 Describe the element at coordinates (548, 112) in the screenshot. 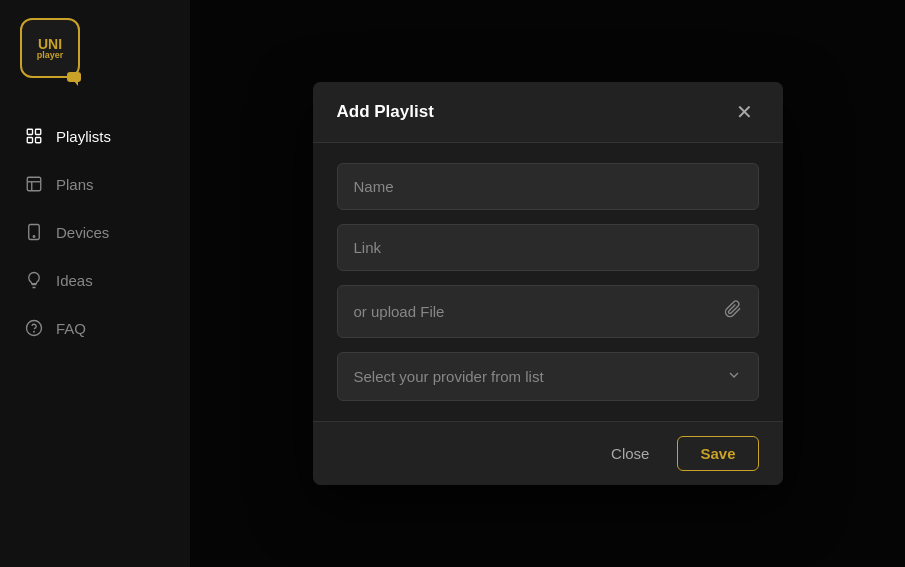

I see `modal-header: Add Playlist ✕` at that location.